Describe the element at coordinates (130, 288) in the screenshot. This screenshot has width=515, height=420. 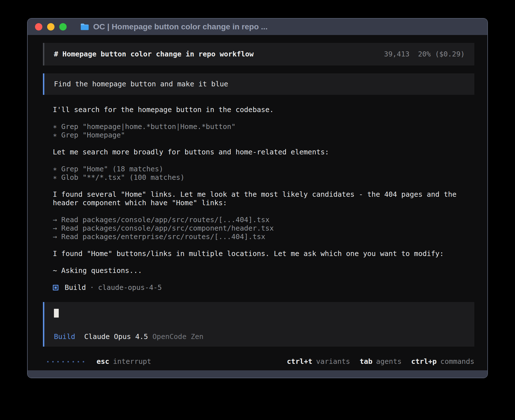
I see `task-model: claude-opus-4-5` at that location.